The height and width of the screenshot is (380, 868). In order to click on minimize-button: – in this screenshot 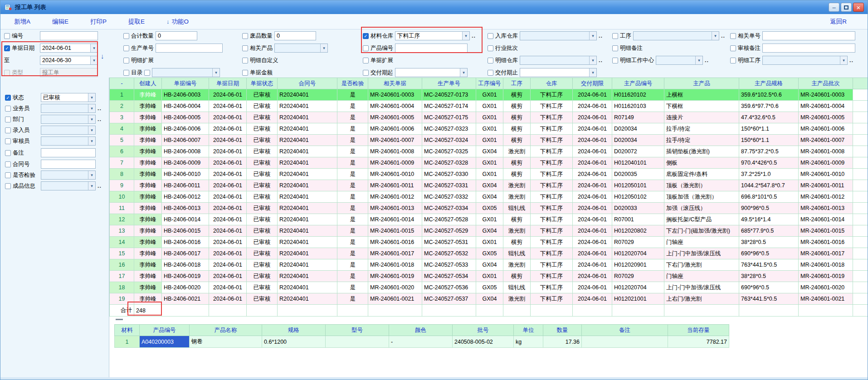, I will do `click(834, 7)`.